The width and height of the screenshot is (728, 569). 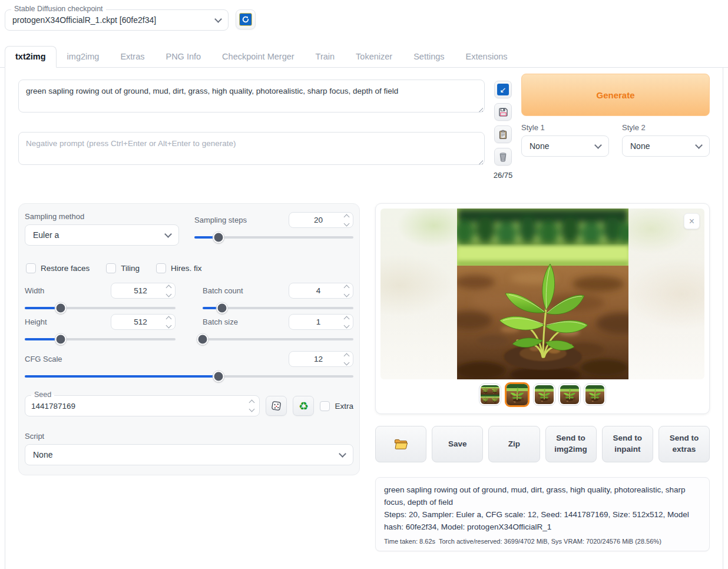 What do you see at coordinates (278, 308) in the screenshot?
I see `batch-count-slider` at bounding box center [278, 308].